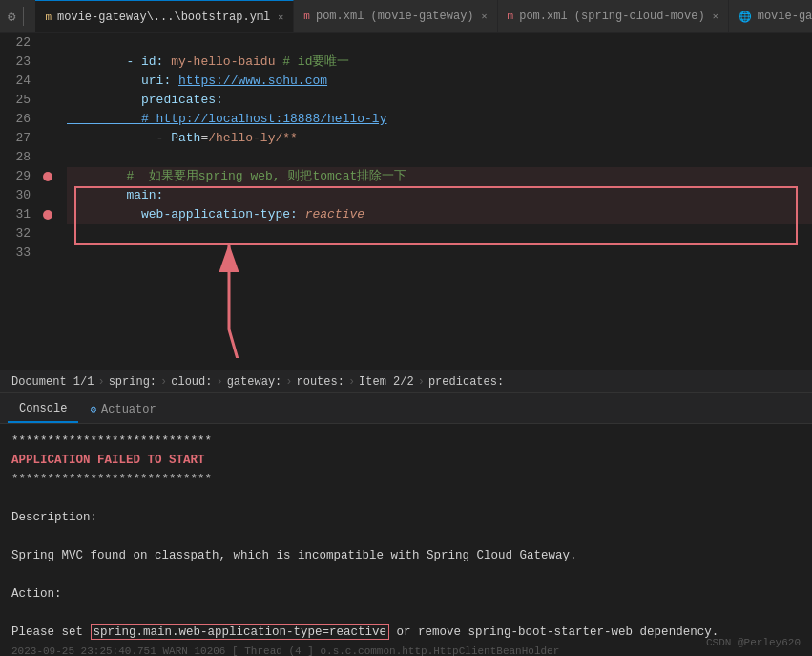 The width and height of the screenshot is (812, 656). I want to click on tab-close-pom-gateway: ✕, so click(485, 16).